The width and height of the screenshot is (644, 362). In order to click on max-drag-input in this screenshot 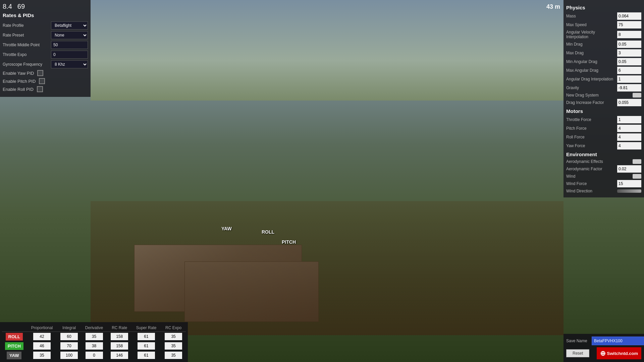, I will do `click(629, 53)`.